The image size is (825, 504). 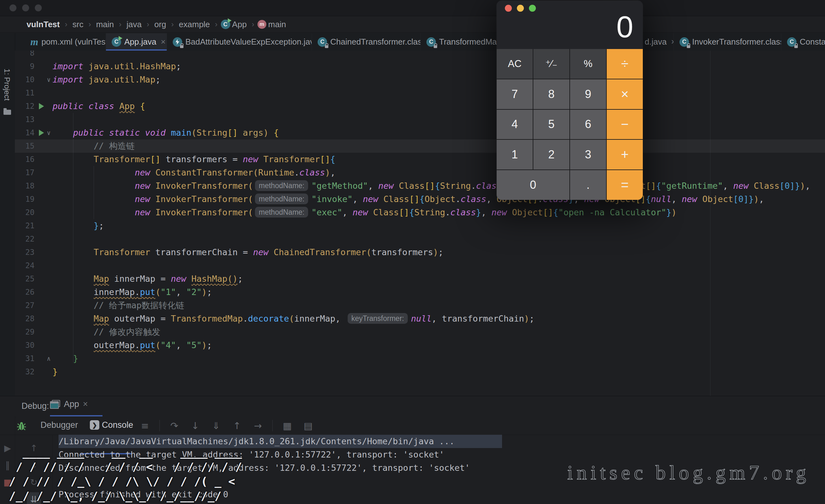 What do you see at coordinates (322, 42) in the screenshot?
I see `class-lock-icon: C` at bounding box center [322, 42].